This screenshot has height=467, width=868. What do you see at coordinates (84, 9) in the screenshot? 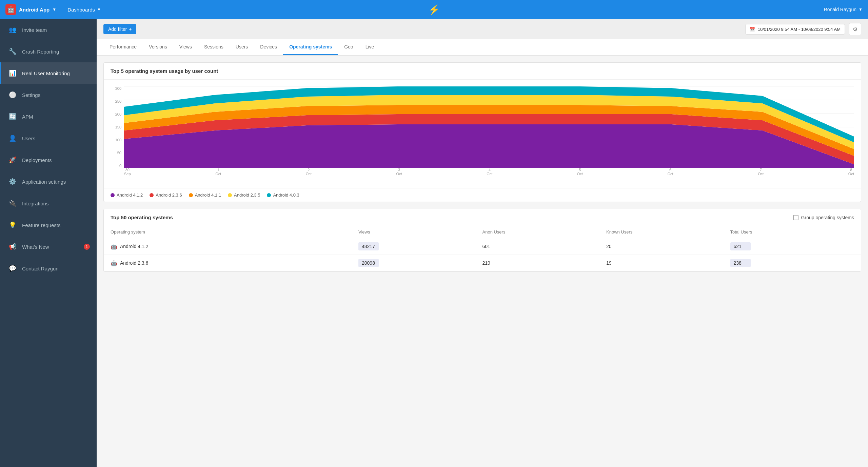
I see `dashboards-selector: Dashboards ▼` at bounding box center [84, 9].